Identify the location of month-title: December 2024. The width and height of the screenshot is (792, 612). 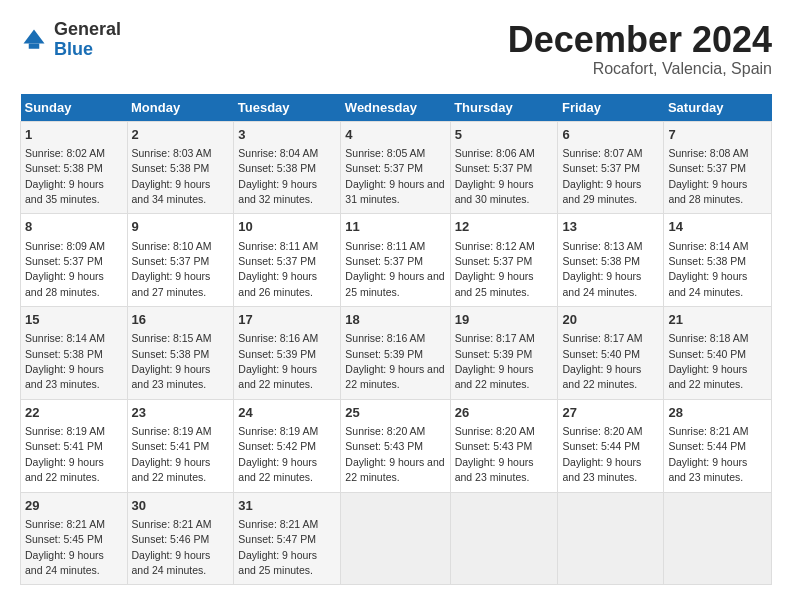
(640, 40).